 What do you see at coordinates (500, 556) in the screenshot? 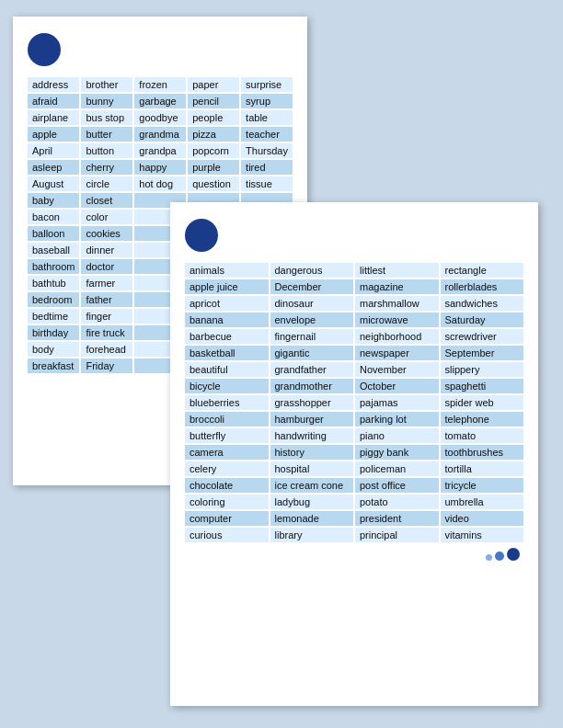
I see `dot-medium` at bounding box center [500, 556].